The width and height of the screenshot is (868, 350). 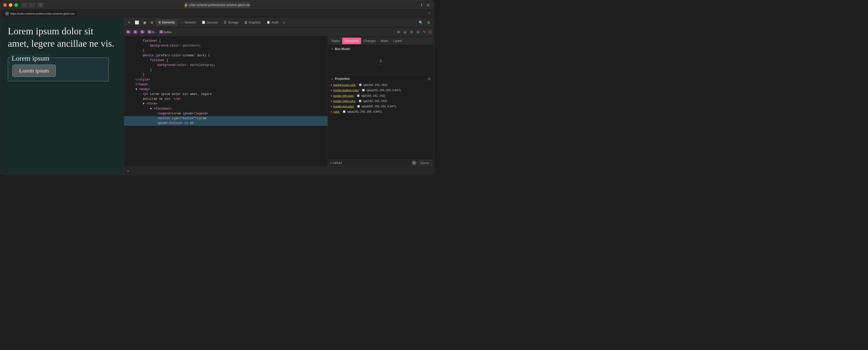 What do you see at coordinates (30, 58) in the screenshot?
I see `fieldset-legend: Lorem ipsum` at bounding box center [30, 58].